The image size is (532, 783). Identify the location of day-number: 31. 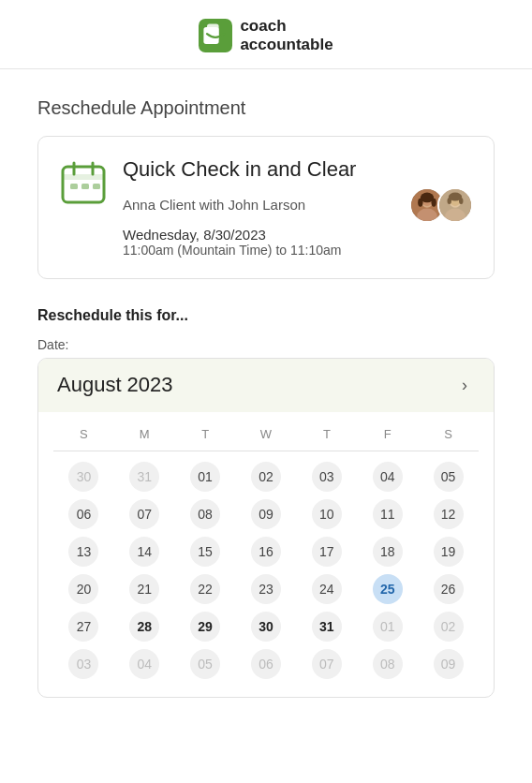
(327, 627).